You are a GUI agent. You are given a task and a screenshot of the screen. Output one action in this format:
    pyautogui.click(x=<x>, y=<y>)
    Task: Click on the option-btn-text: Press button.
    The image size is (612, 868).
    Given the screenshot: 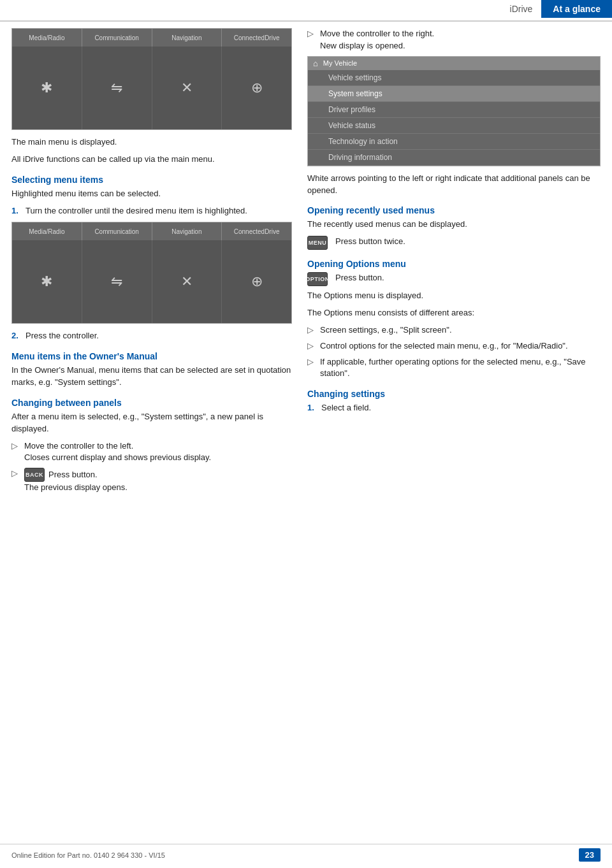 What is the action you would take?
    pyautogui.click(x=360, y=279)
    